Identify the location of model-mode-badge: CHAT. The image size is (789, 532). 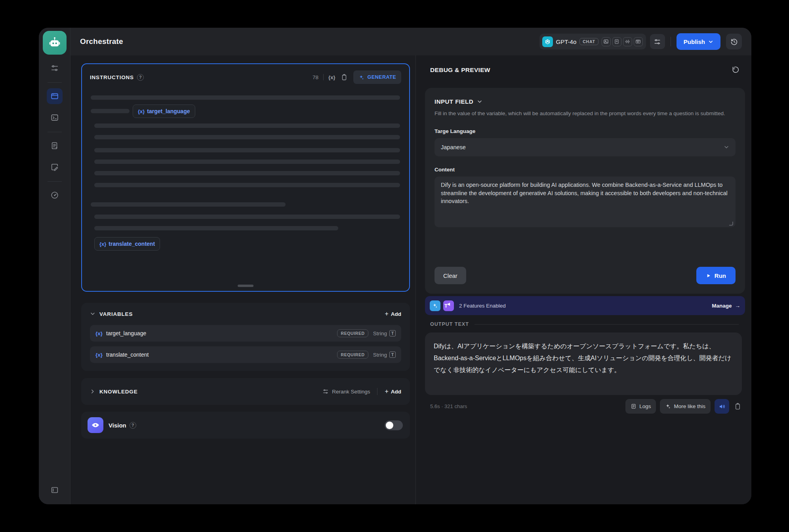
(589, 42).